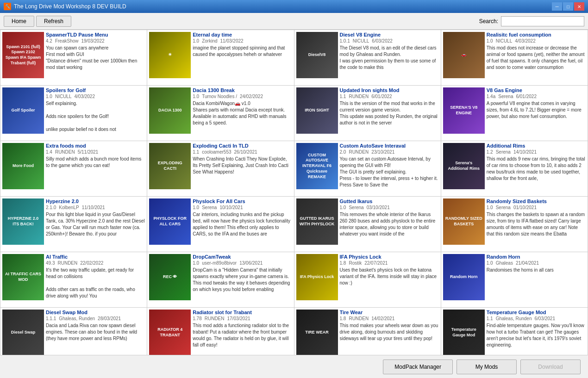 Image resolution: width=588 pixels, height=378 pixels. Describe the element at coordinates (242, 224) in the screenshot. I see `mod-info: Physlock For All Cars 1.0 Serena 10/10/2…` at that location.